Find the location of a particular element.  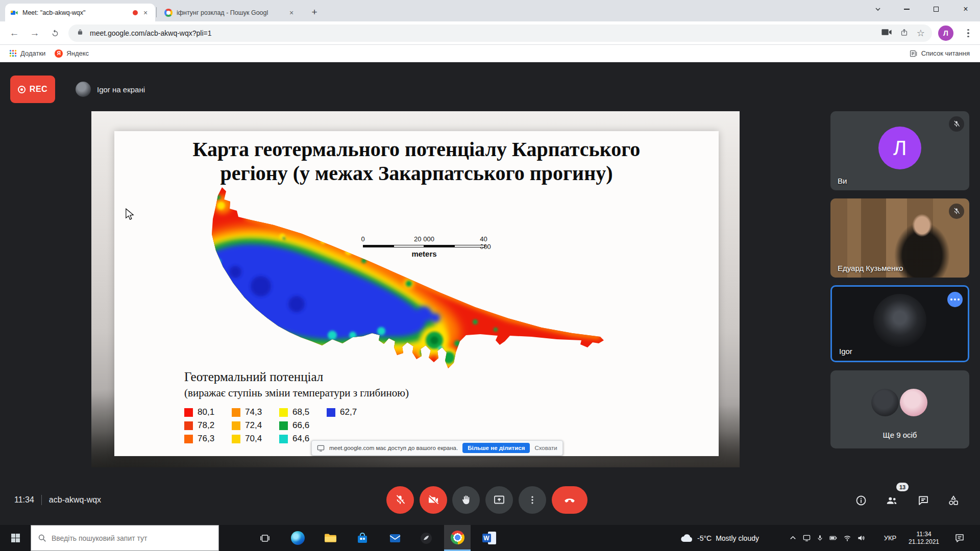

task-view-button is located at coordinates (265, 538).